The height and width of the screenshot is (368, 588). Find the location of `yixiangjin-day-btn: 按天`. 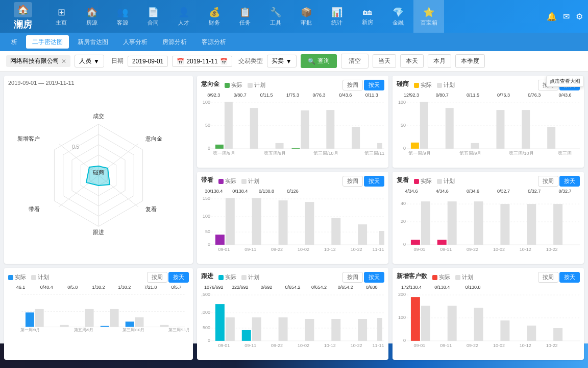

yixiangjin-day-btn: 按天 is located at coordinates (374, 85).